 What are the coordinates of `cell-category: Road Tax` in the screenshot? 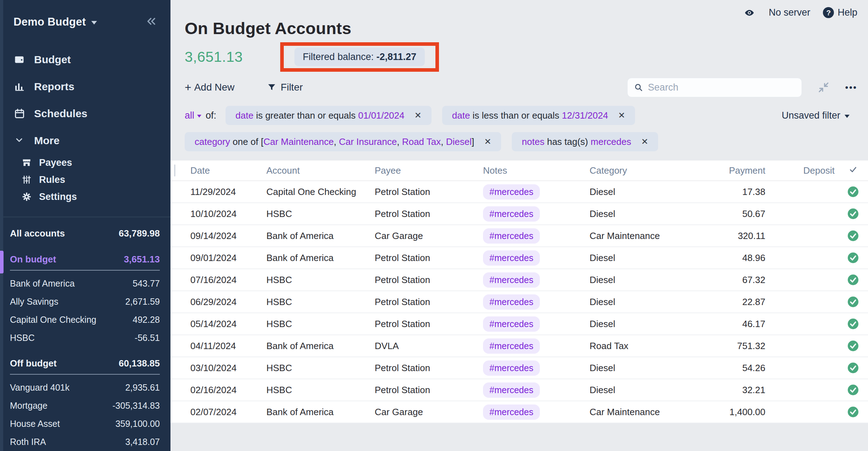 It's located at (632, 346).